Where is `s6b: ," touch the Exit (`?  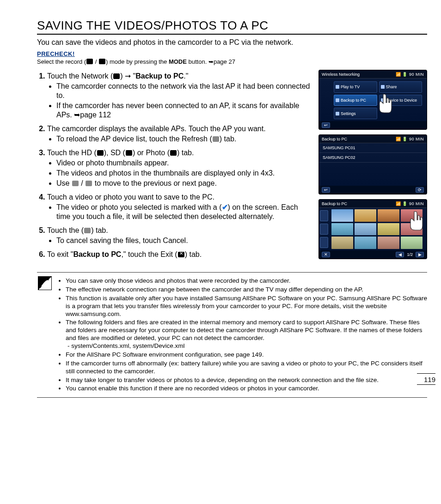
s6b: ," touch the Exit ( is located at coordinates (149, 254).